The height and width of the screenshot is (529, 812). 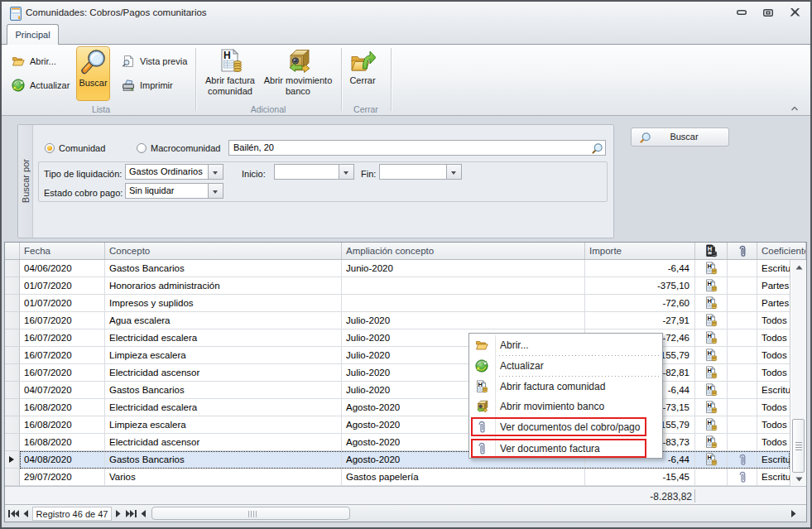 What do you see at coordinates (799, 479) in the screenshot?
I see `scroll-down-arrow-icon` at bounding box center [799, 479].